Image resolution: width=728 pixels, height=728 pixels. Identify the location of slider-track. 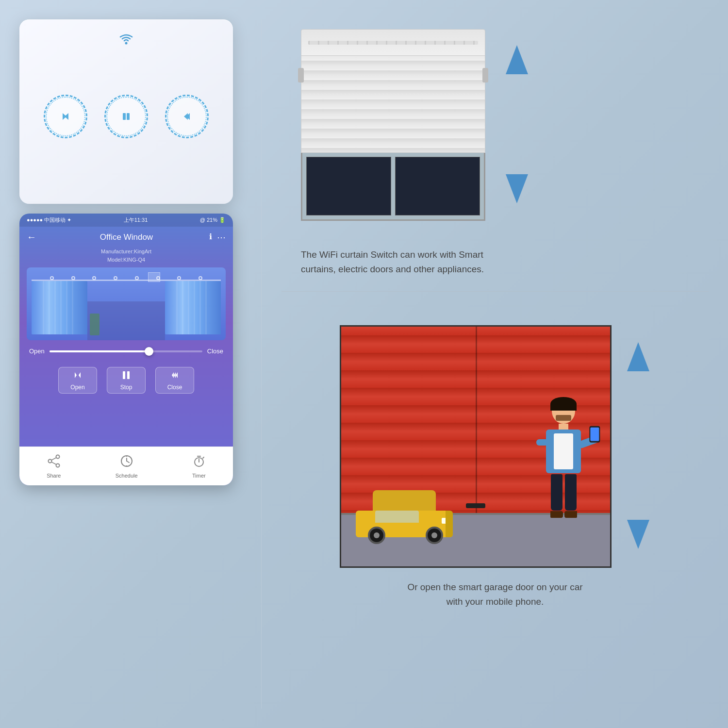
(126, 351).